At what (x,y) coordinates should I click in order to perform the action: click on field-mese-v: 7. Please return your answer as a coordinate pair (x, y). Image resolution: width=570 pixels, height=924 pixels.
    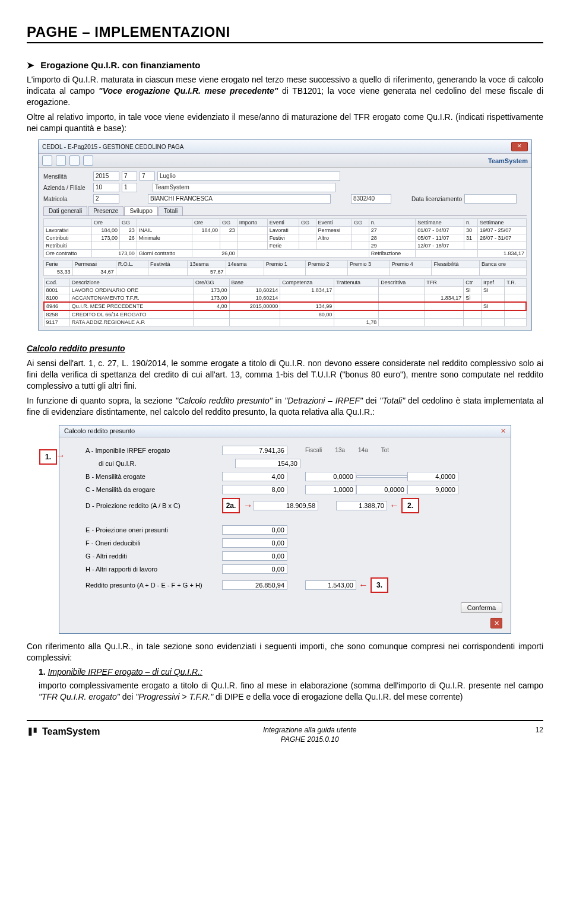
    Looking at the image, I should click on (147, 176).